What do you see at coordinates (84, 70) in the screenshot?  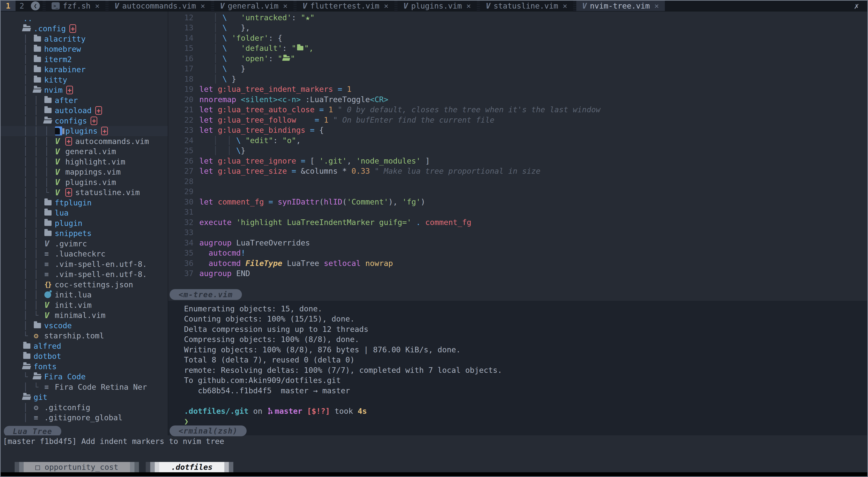 I see `tree-item-karabiner: │karabiner` at bounding box center [84, 70].